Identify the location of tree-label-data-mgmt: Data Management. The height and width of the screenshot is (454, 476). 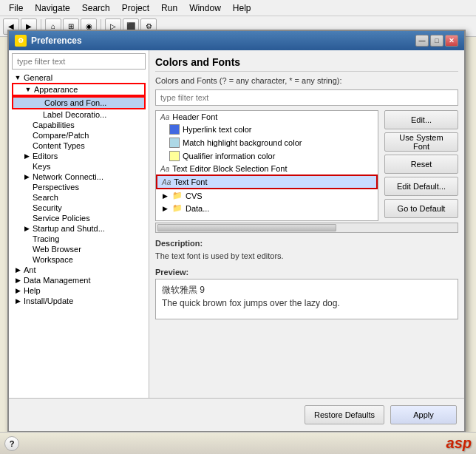
(56, 280).